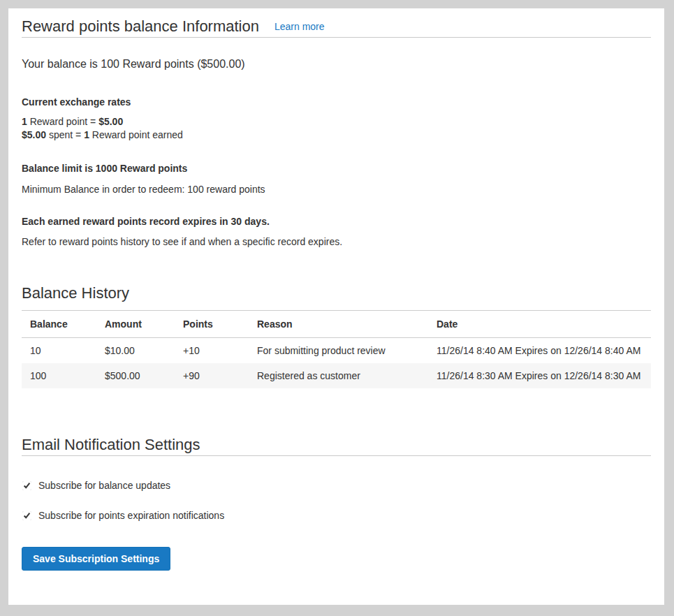 This screenshot has width=674, height=616. I want to click on table-cell: +90, so click(212, 376).